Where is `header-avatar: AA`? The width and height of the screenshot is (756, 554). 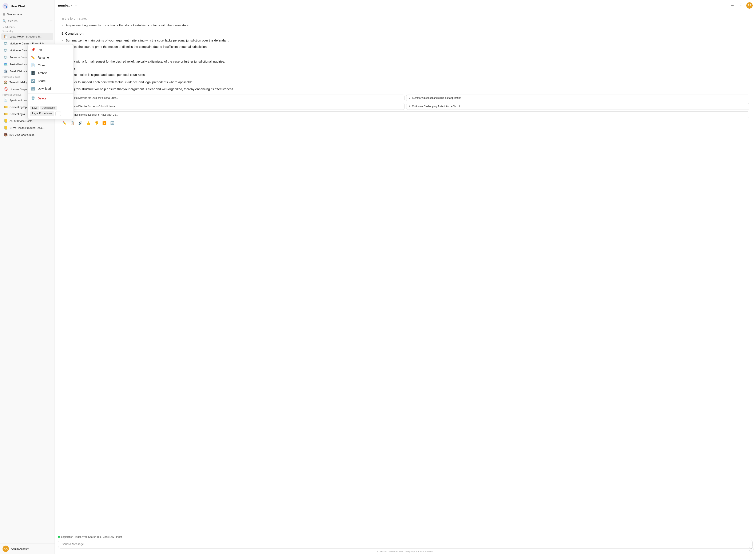 header-avatar: AA is located at coordinates (750, 5).